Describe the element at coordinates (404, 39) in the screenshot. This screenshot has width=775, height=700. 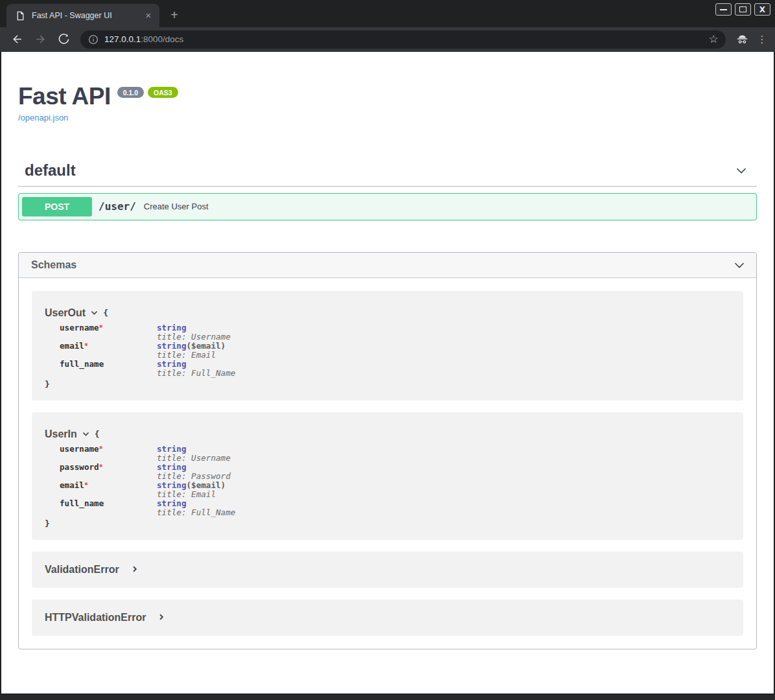
I see `url-text: 127.0.0.1:8000/docs` at that location.